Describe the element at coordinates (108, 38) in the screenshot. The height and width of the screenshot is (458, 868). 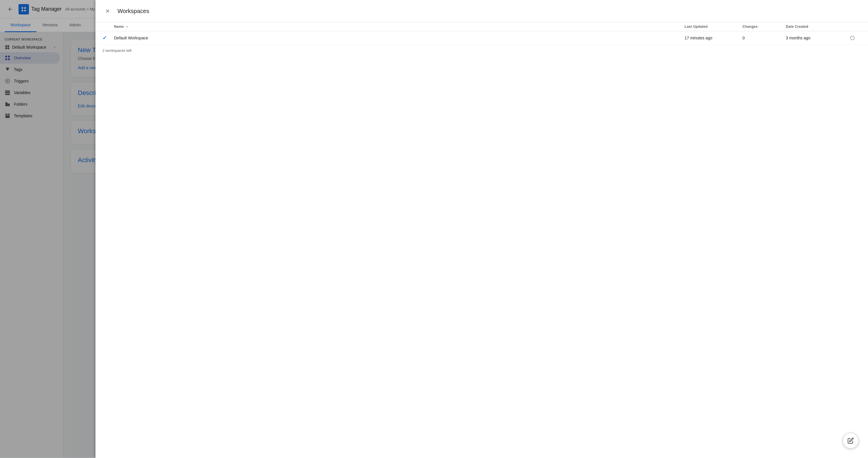
I see `workspace-selected-check: ✓` at that location.